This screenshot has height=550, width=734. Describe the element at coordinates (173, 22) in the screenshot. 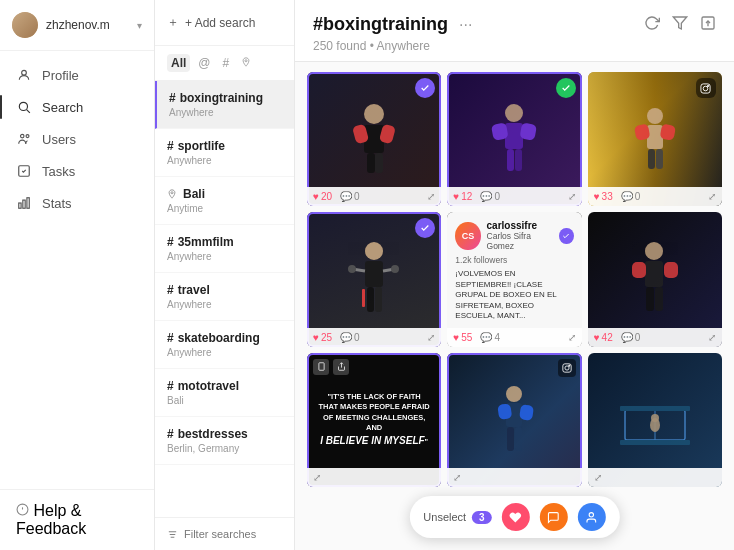

I see `plus-icon: ＋` at that location.